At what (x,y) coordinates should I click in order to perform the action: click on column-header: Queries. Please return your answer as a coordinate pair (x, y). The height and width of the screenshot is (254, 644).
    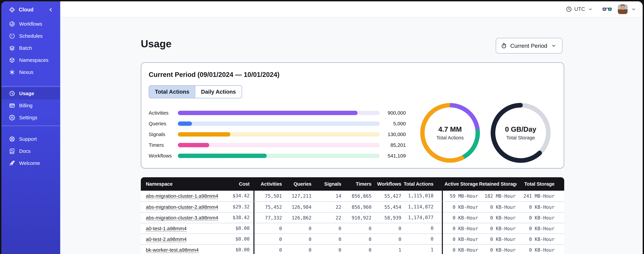
    Looking at the image, I should click on (298, 184).